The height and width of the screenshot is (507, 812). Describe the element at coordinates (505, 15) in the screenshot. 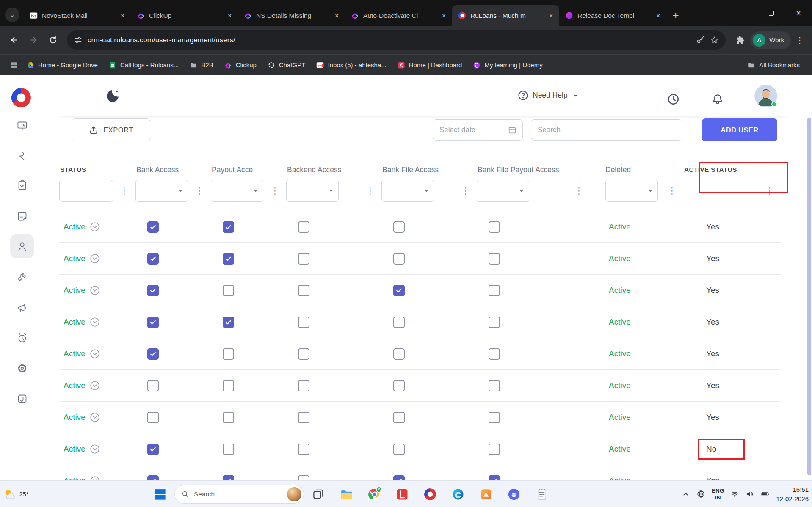

I see `browser-tab: RuLoans - Much m✕` at that location.